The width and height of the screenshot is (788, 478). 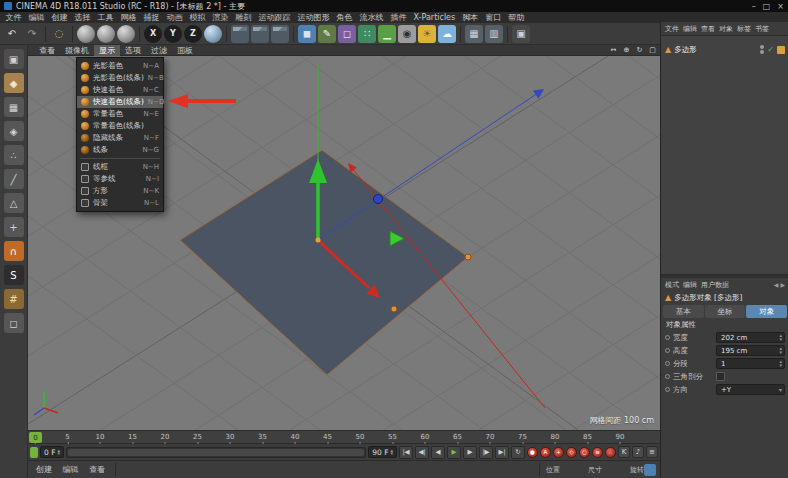 What do you see at coordinates (71, 470) in the screenshot?
I see `mm-menu-edit: 编辑` at bounding box center [71, 470].